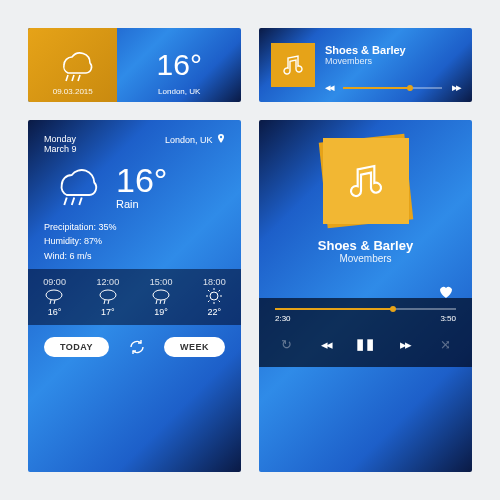 Image resolution: width=500 pixels, height=500 pixels. Describe the element at coordinates (108, 297) in the screenshot. I see `forecast-item: 12:0017°` at that location.